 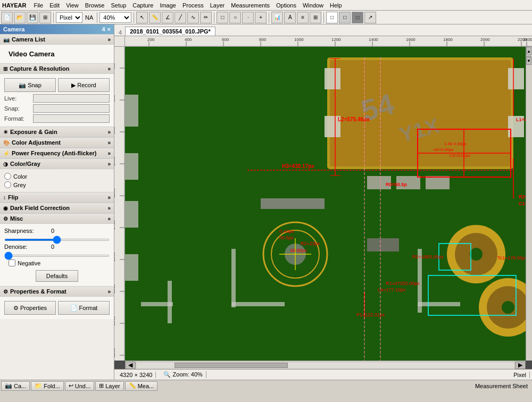 I want to click on color-adj-section: 🎨 Color Adjustment », so click(x=57, y=143).